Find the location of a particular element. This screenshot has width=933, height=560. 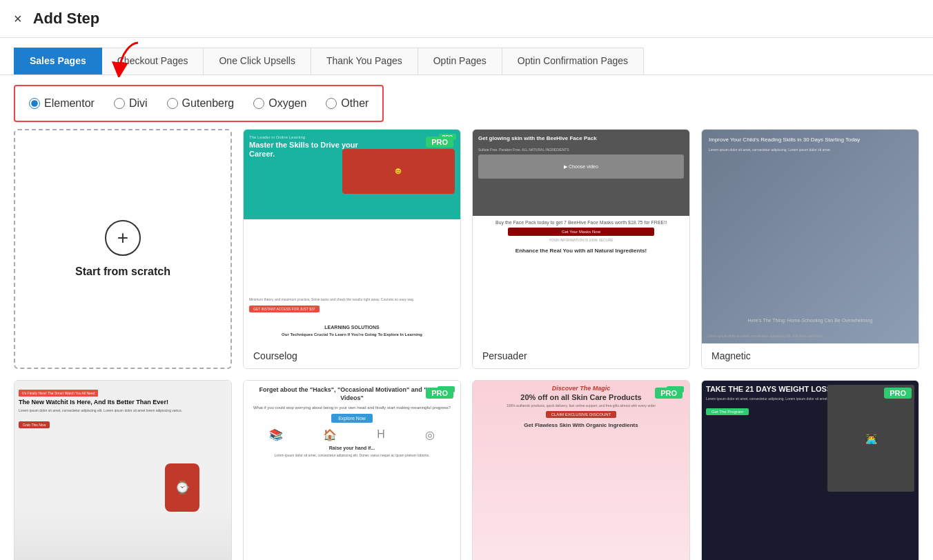

card-thumbnail: PRO Forget about the "Hacks", "Occasiona… is located at coordinates (352, 470).